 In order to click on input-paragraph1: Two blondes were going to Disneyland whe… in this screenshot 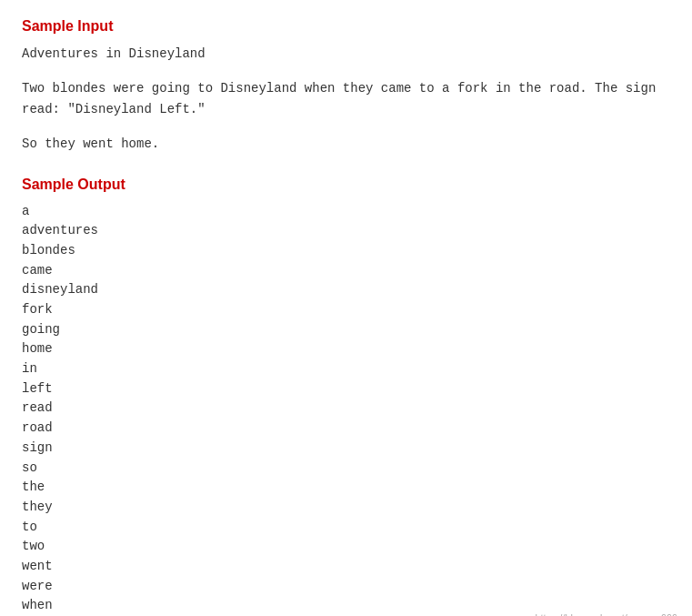, I will do `click(338, 98)`.